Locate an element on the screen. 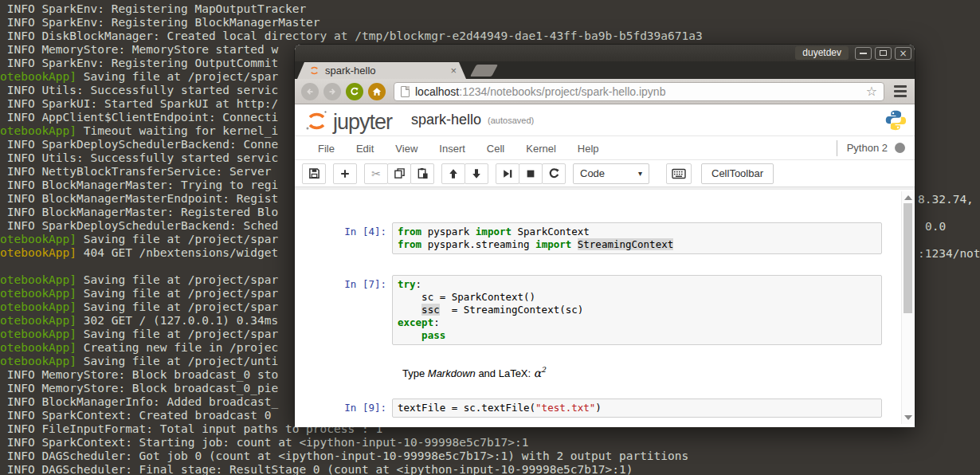 The width and height of the screenshot is (980, 475). kernel-name: Python 2 is located at coordinates (867, 148).